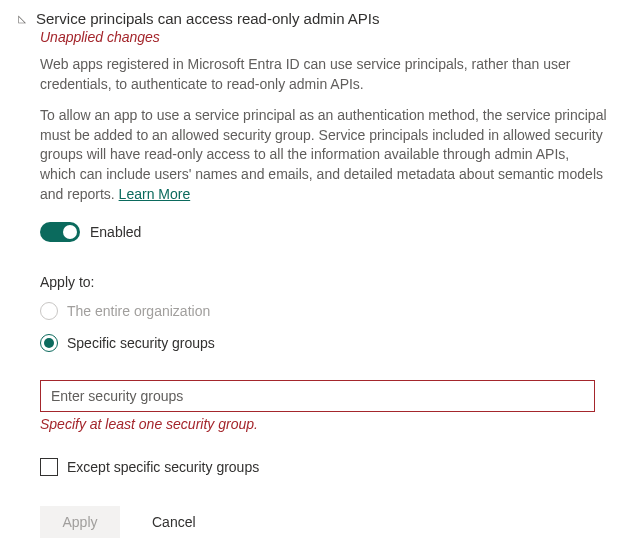  Describe the element at coordinates (80, 522) in the screenshot. I see `apply-button: Apply` at that location.